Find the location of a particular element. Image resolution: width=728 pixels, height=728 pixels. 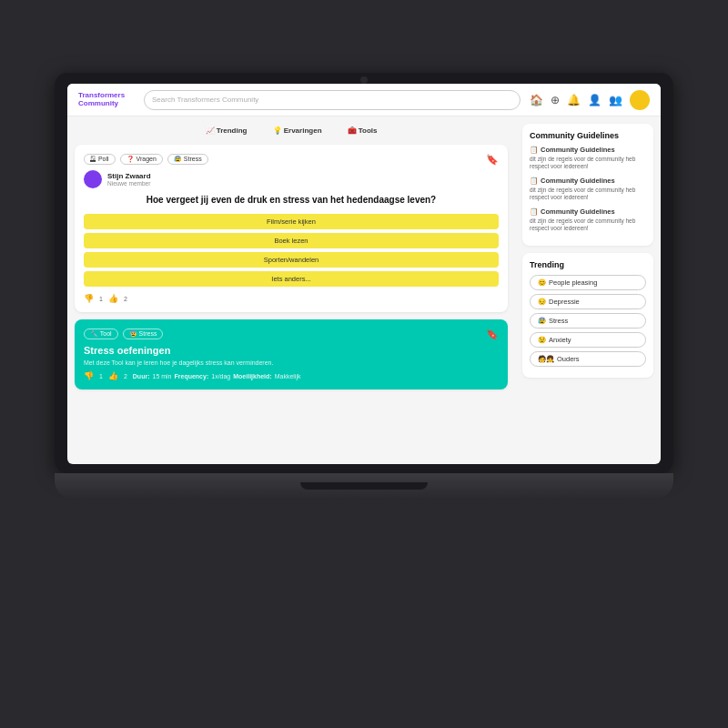

author-role: Nieuwe member is located at coordinates (129, 184).